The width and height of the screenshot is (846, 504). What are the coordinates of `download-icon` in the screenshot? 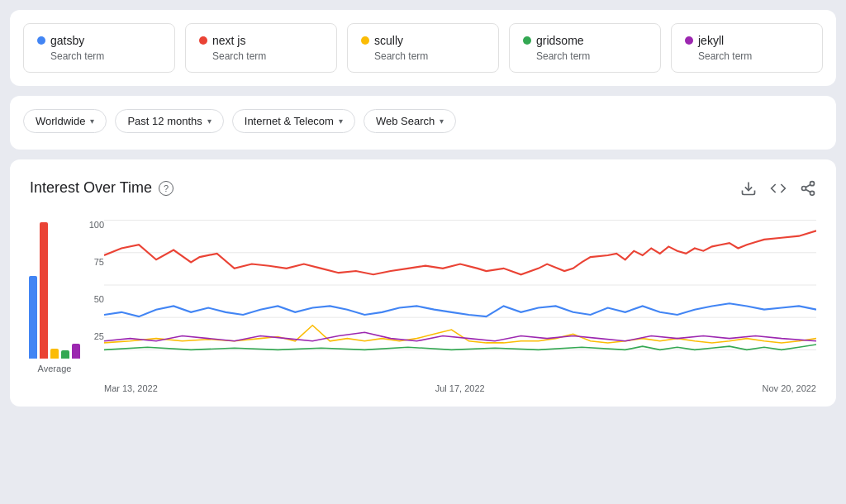 It's located at (749, 188).